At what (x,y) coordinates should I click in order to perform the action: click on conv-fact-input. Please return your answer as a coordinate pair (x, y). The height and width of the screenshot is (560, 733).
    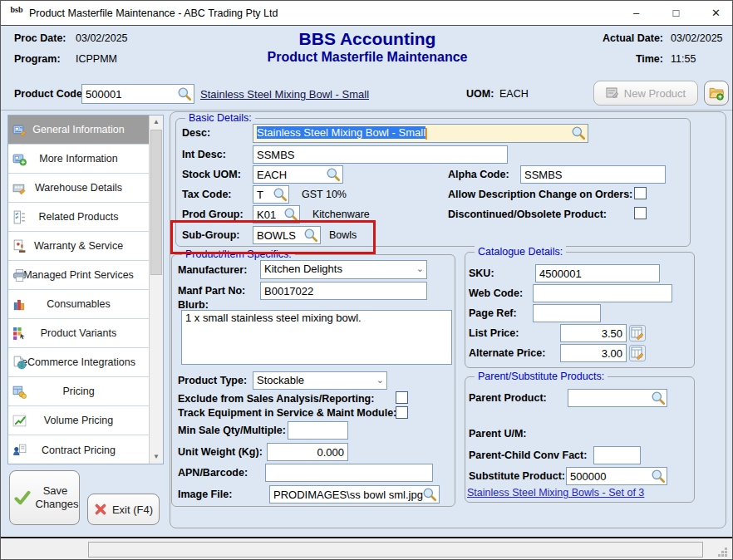
    Looking at the image, I should click on (617, 455).